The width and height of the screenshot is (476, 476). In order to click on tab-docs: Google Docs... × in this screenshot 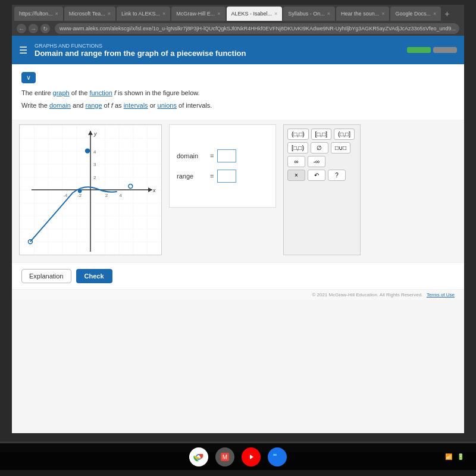, I will do `click(415, 14)`.